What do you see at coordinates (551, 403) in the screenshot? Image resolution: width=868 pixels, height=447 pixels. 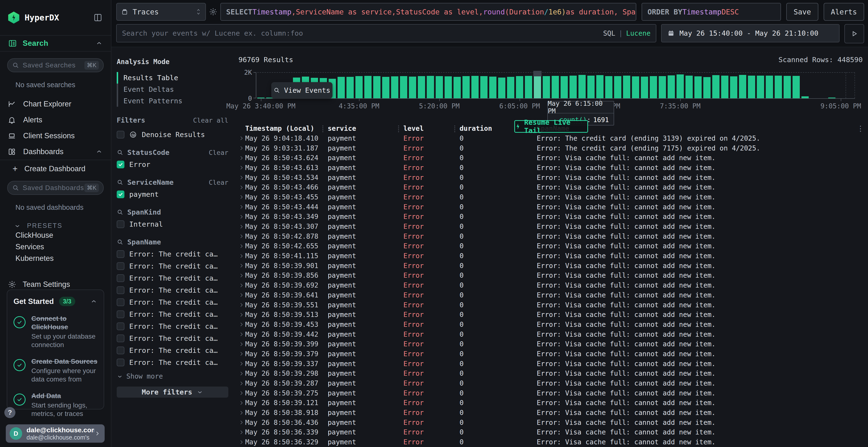 I see `table-row: May 26 8:50:39.121 PMpaymentError0Error:…` at bounding box center [551, 403].